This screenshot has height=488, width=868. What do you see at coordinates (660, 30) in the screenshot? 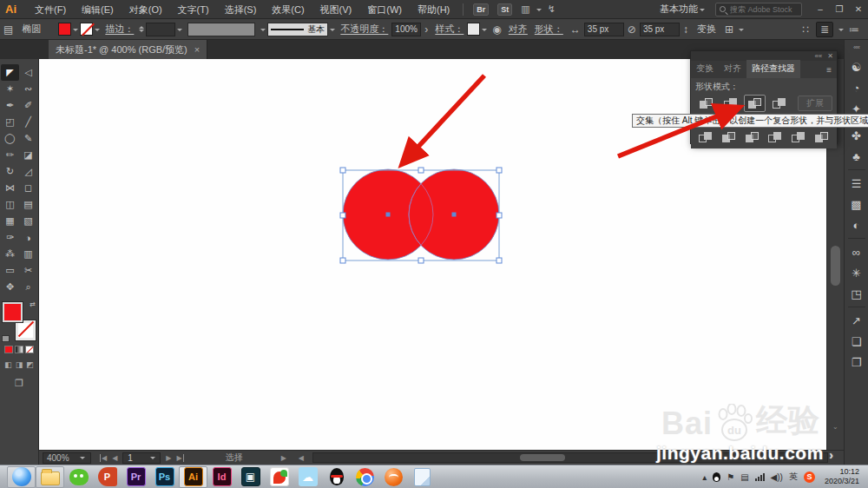
I see `shape-height-input` at bounding box center [660, 30].